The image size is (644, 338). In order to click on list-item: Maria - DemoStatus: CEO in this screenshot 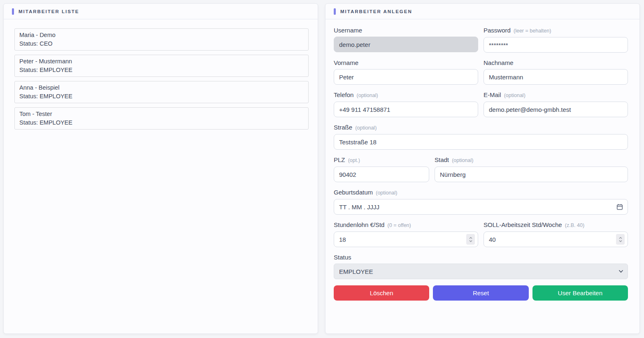, I will do `click(161, 39)`.